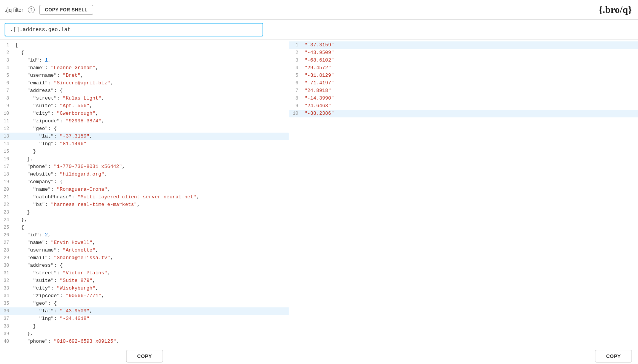 The image size is (638, 364). I want to click on line-content: "name": "Romaguera-Crona",, so click(63, 190).